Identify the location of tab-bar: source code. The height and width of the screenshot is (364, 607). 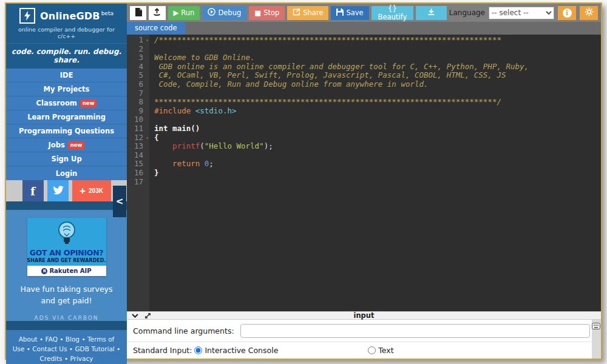
(364, 28).